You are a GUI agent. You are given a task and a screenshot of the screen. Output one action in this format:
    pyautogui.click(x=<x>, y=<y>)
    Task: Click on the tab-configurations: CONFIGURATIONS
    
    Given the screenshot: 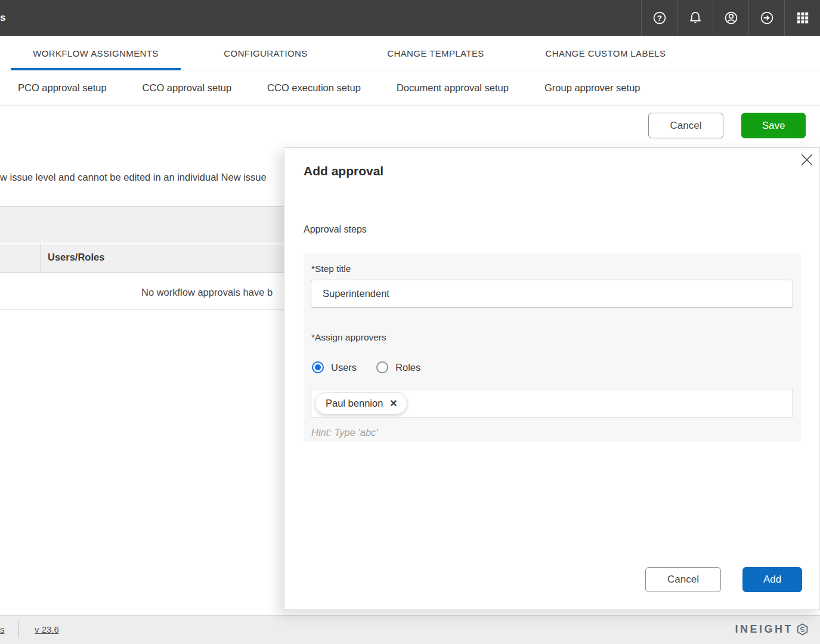 What is the action you would take?
    pyautogui.click(x=266, y=53)
    